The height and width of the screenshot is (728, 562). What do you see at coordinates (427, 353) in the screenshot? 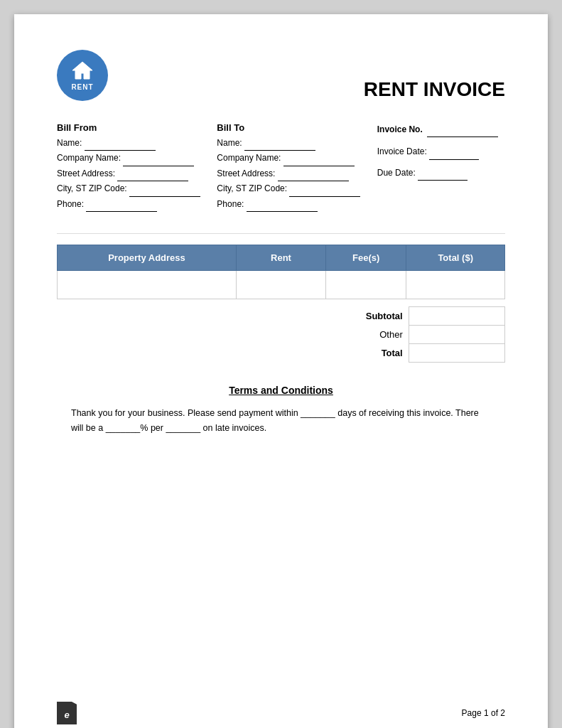
I see `total-row: Total` at bounding box center [427, 353].